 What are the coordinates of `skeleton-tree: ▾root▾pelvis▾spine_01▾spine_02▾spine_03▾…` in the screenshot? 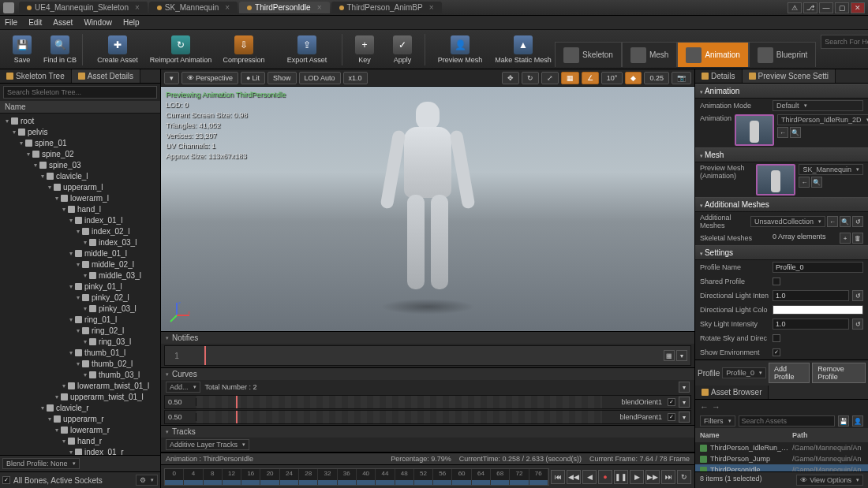 It's located at (80, 284).